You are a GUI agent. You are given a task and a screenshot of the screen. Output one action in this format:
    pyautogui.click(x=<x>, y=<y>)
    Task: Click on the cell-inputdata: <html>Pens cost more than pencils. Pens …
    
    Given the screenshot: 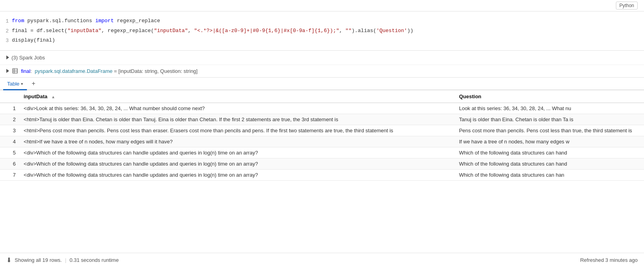 What is the action you would take?
    pyautogui.click(x=237, y=130)
    